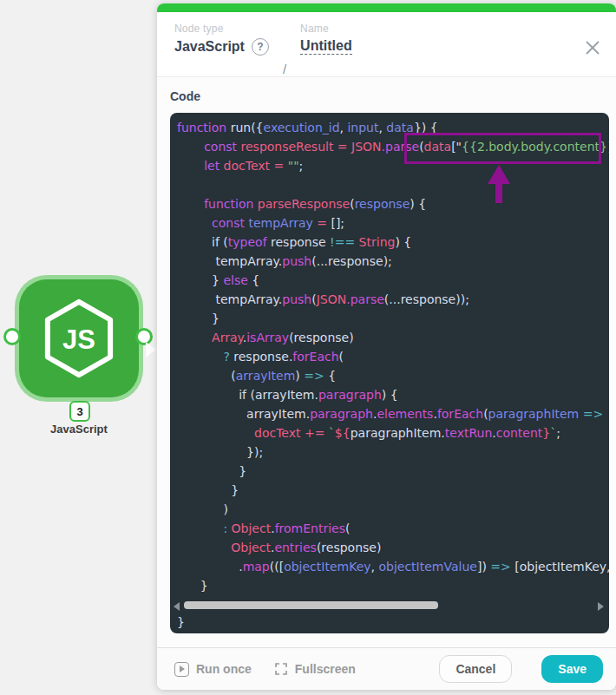  What do you see at coordinates (79, 338) in the screenshot?
I see `nodejs-icon: JS` at bounding box center [79, 338].